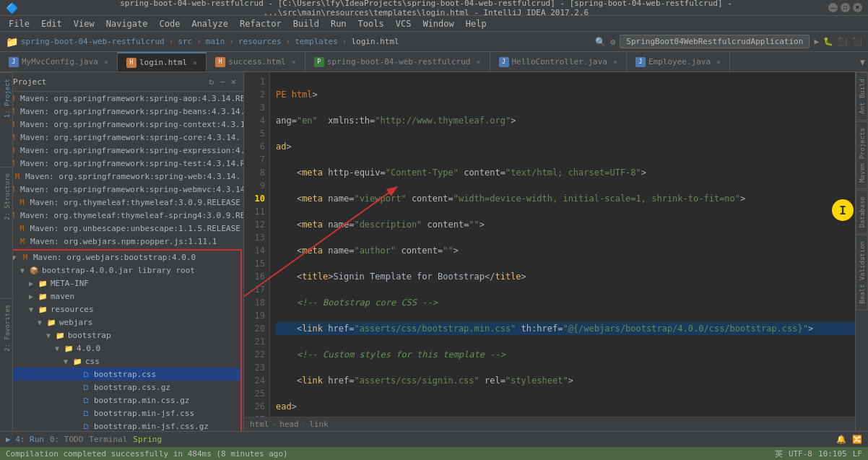 This screenshot has width=868, height=460. Describe the element at coordinates (121, 413) in the screenshot. I see `bootstrap-min-jsf-item: 🗋 bootstrap.min-jsf.css` at that location.